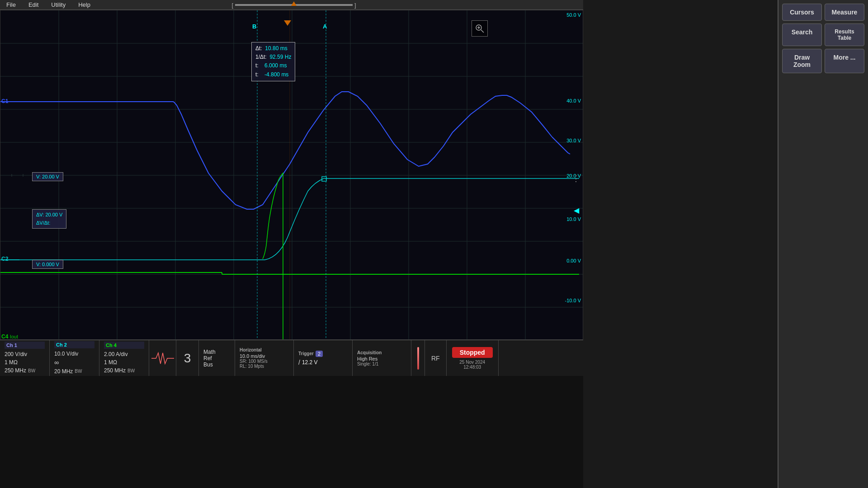 The height and width of the screenshot is (488, 868). What do you see at coordinates (802, 61) in the screenshot?
I see `draw-zoom-button: Draw Zoom` at bounding box center [802, 61].